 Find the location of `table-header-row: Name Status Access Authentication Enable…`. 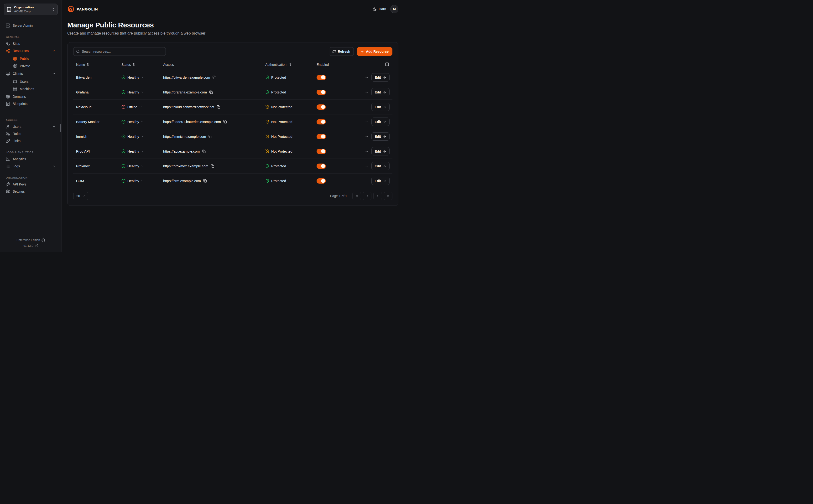

table-header-row: Name Status Access Authentication Enable… is located at coordinates (233, 65).